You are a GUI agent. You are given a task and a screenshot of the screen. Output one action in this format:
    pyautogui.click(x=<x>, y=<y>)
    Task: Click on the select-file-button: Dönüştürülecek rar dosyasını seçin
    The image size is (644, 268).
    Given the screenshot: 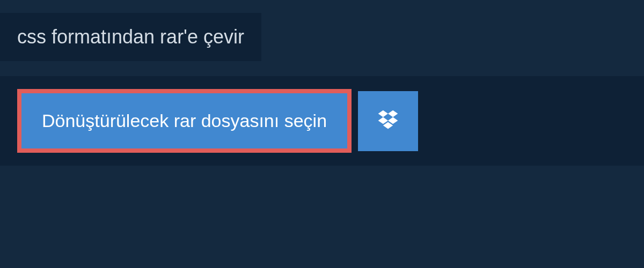 What is the action you would take?
    pyautogui.click(x=185, y=121)
    